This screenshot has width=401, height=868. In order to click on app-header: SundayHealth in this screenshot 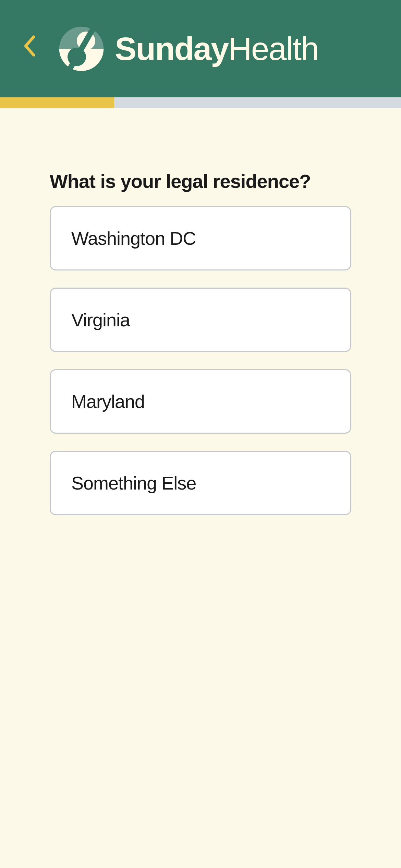, I will do `click(200, 49)`.